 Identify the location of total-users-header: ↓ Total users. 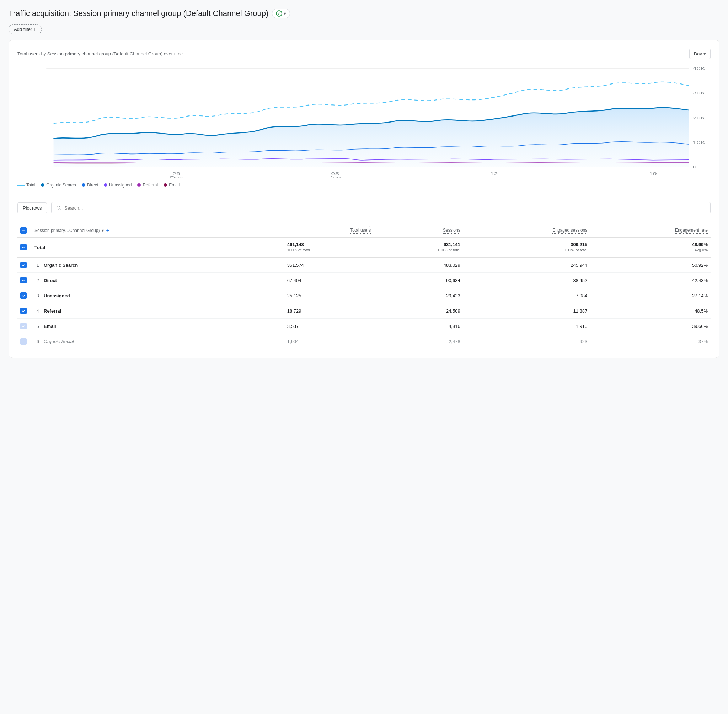
(329, 228).